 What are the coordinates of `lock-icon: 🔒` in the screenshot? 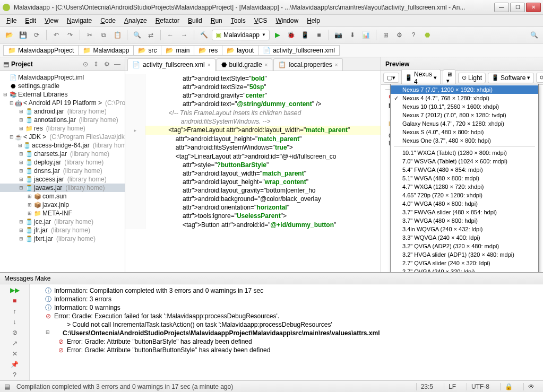 It's located at (508, 387).